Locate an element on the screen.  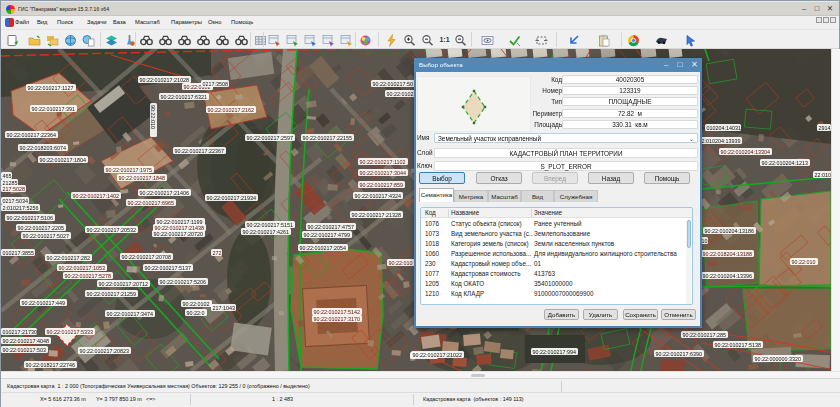
svg-text: 90:22:010217:4324 is located at coordinates (378, 196).